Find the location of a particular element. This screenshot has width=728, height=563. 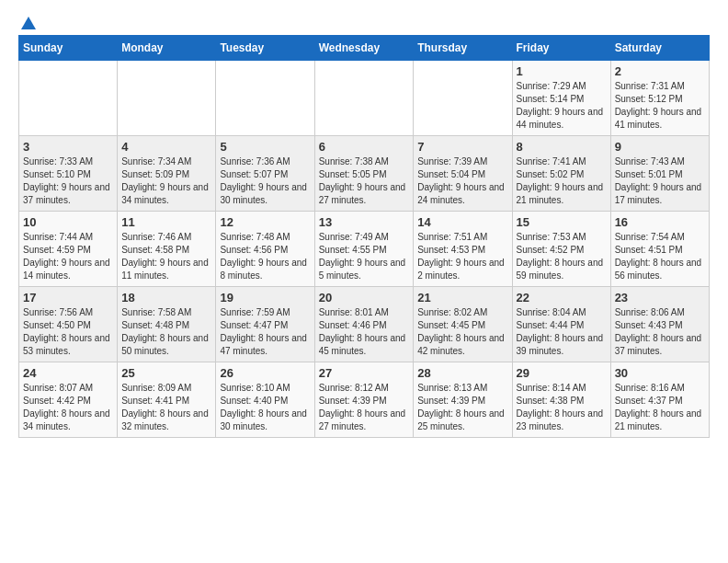

day-number: 26 is located at coordinates (265, 373).